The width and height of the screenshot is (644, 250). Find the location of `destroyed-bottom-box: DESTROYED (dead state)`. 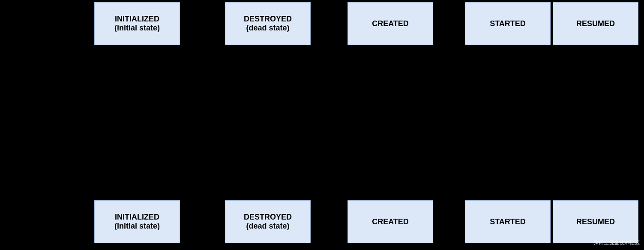

destroyed-bottom-box: DESTROYED (dead state) is located at coordinates (268, 222).